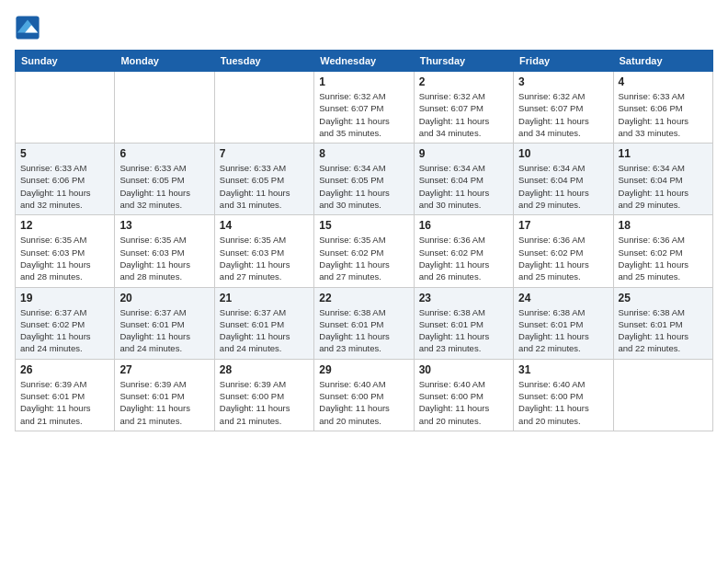 The height and width of the screenshot is (563, 728). I want to click on calendar-cell: 1Sunrise: 6:32 AM Sunset: 6:07 PM Daylig…, so click(364, 108).